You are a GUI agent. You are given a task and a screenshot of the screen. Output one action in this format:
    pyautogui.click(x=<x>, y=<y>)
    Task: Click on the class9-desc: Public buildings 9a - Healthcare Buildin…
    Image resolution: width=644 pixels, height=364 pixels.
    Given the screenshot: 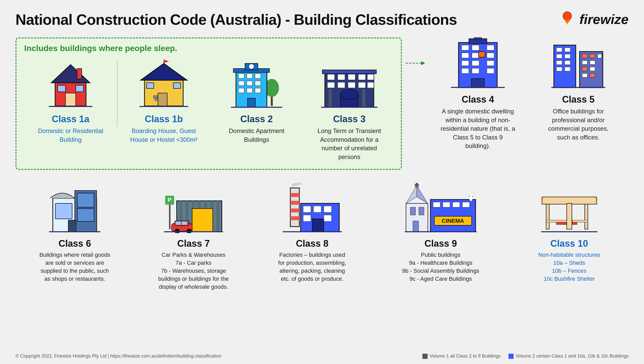 What is the action you would take?
    pyautogui.click(x=441, y=267)
    